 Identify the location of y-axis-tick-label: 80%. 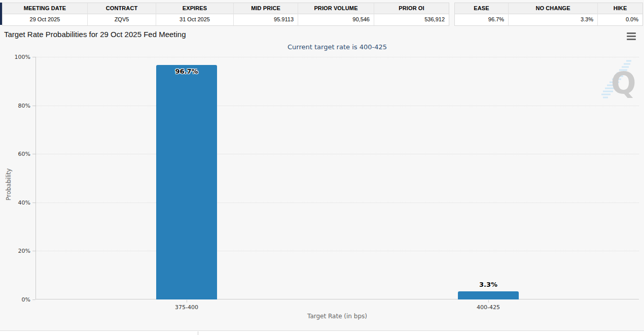
(17, 106).